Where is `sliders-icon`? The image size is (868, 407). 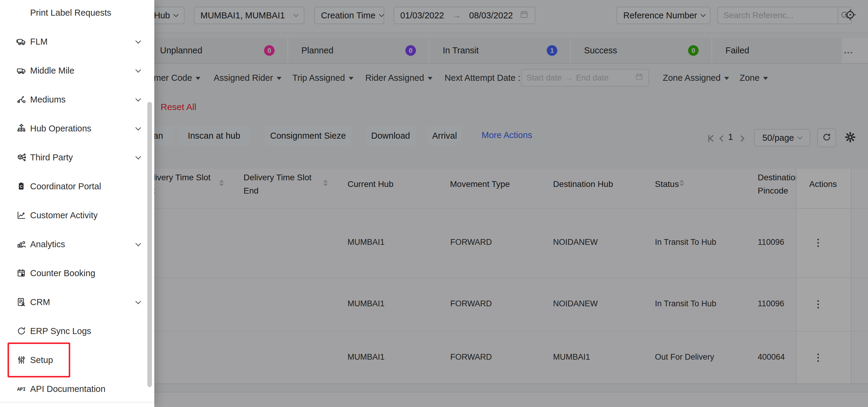
sliders-icon is located at coordinates (22, 360).